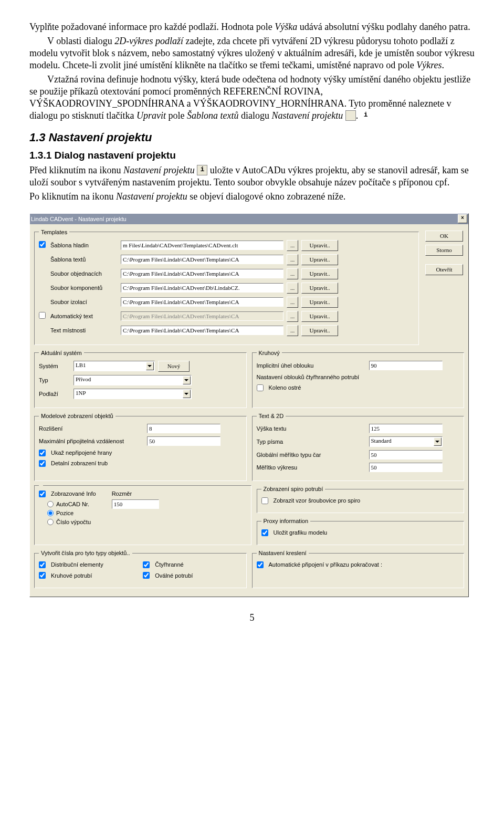 Image resolution: width=504 pixels, height=814 pixels. What do you see at coordinates (81, 365) in the screenshot?
I see `select-value: LB1` at bounding box center [81, 365].